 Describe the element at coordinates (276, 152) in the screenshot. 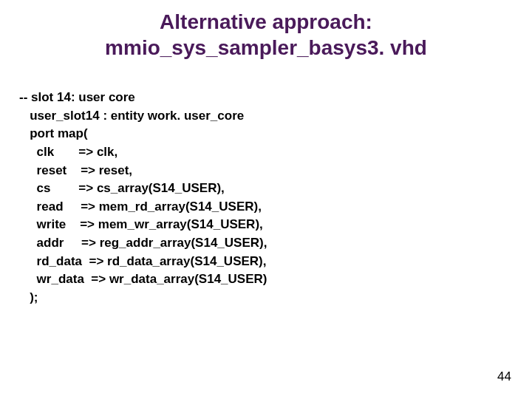

I see `code-line: clk => clk,` at that location.